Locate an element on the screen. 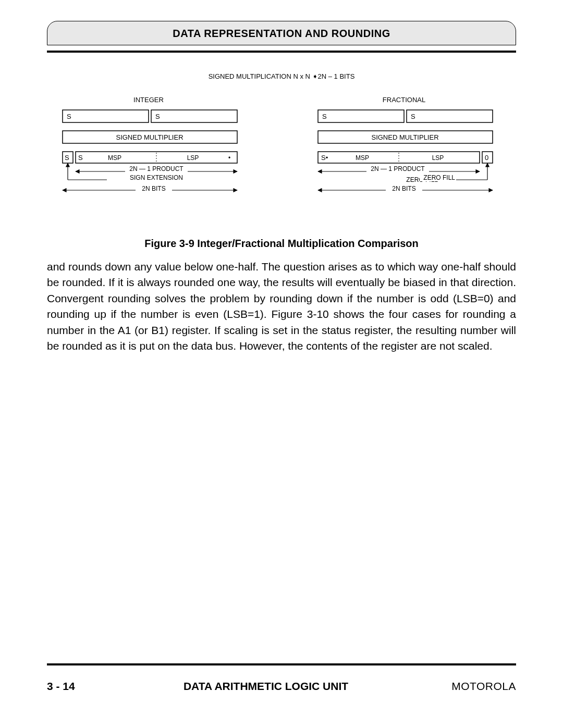 The height and width of the screenshot is (728, 563). int-r1-s1: S is located at coordinates (69, 117).